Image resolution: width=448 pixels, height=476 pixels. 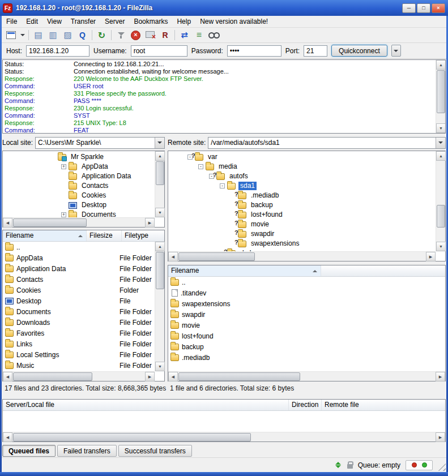 What do you see at coordinates (151, 22) in the screenshot?
I see `menu-item-bookmarks: Bookmarks` at bounding box center [151, 22].